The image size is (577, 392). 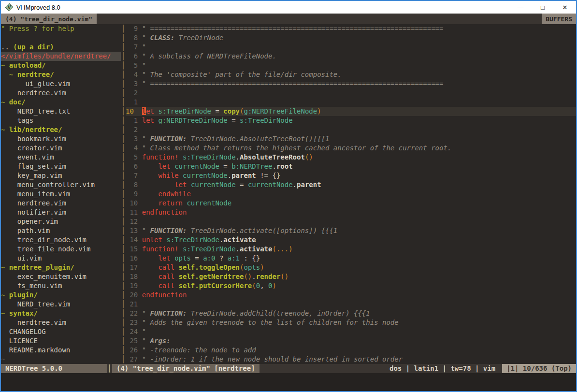 What do you see at coordinates (539, 368) in the screenshot?
I see `position-status: |1| 10/636 (Top)` at bounding box center [539, 368].